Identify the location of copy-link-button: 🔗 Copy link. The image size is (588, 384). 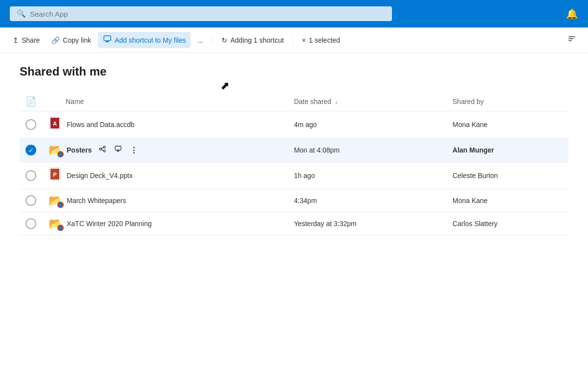
(72, 40).